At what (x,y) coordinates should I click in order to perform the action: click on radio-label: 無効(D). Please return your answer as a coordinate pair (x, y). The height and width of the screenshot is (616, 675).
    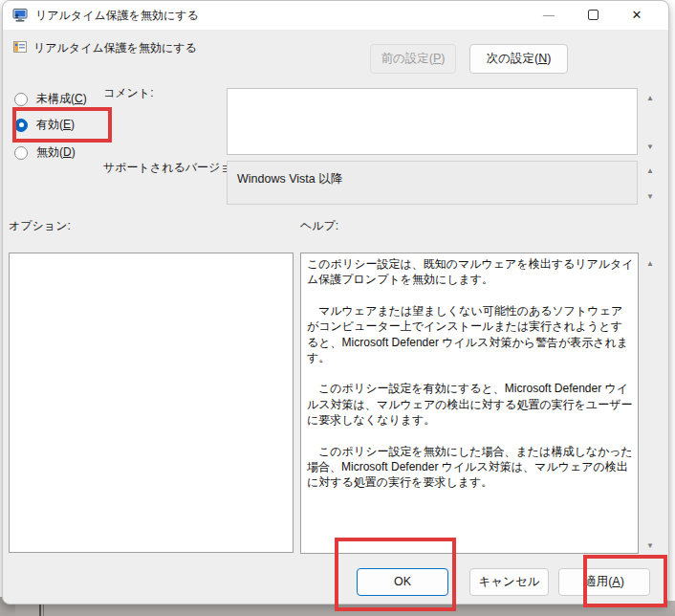
    Looking at the image, I should click on (55, 153).